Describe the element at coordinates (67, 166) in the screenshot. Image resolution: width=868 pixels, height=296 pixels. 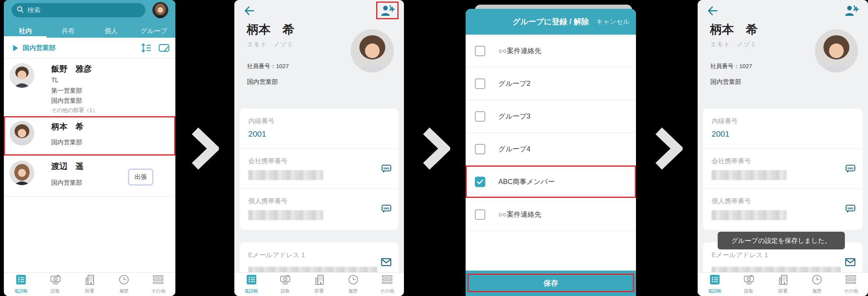
I see `contact-name: 渡辺 遥` at that location.